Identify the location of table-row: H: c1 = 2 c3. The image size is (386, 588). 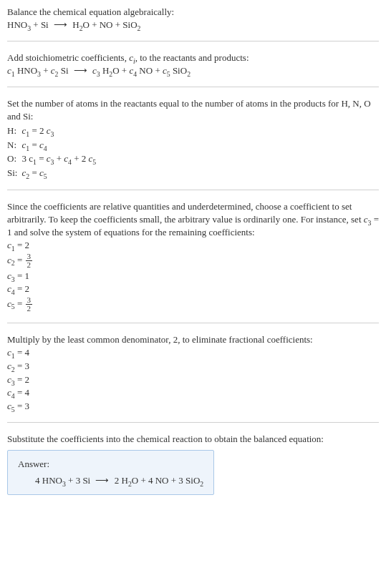
(54, 131).